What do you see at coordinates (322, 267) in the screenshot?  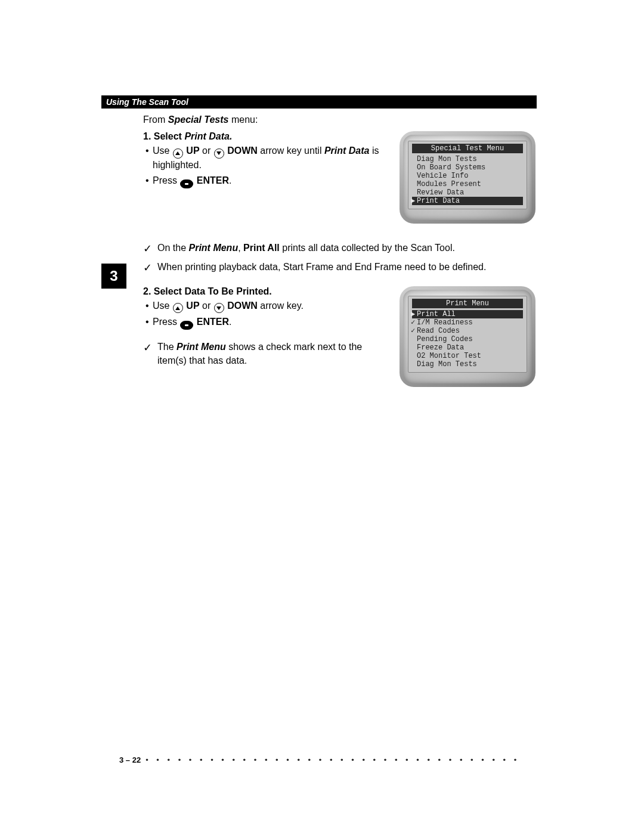 I see `t: When printing playback data, Start Frame…` at bounding box center [322, 267].